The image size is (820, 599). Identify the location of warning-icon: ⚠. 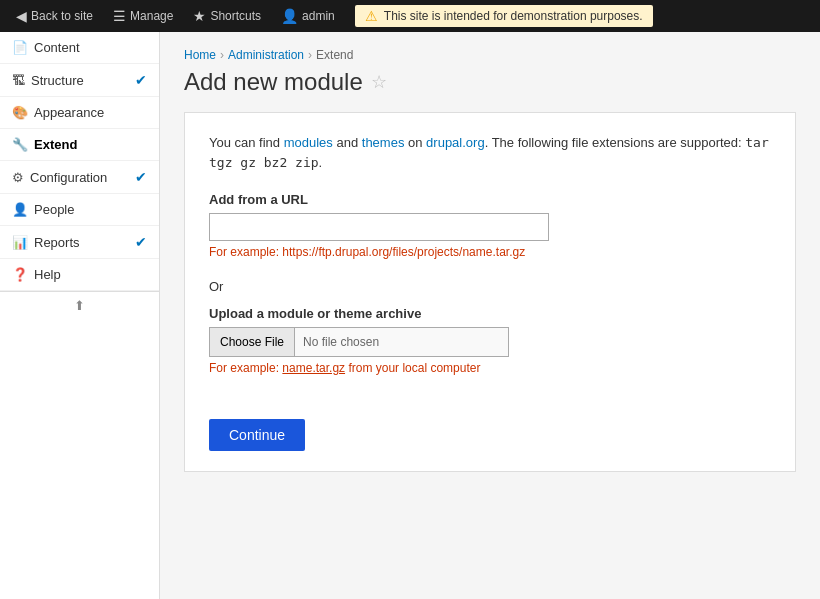
(372, 16).